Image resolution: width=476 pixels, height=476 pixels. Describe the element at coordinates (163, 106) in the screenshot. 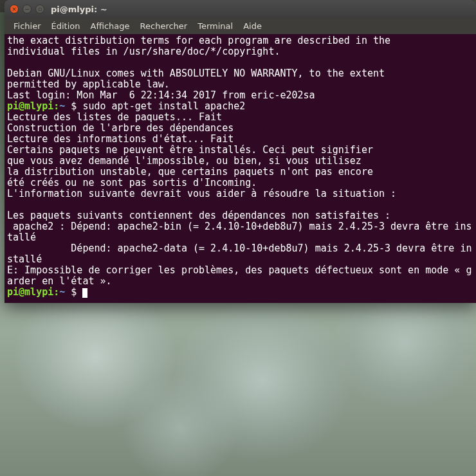

I see `command-text: sudo apt-get install apache2` at that location.